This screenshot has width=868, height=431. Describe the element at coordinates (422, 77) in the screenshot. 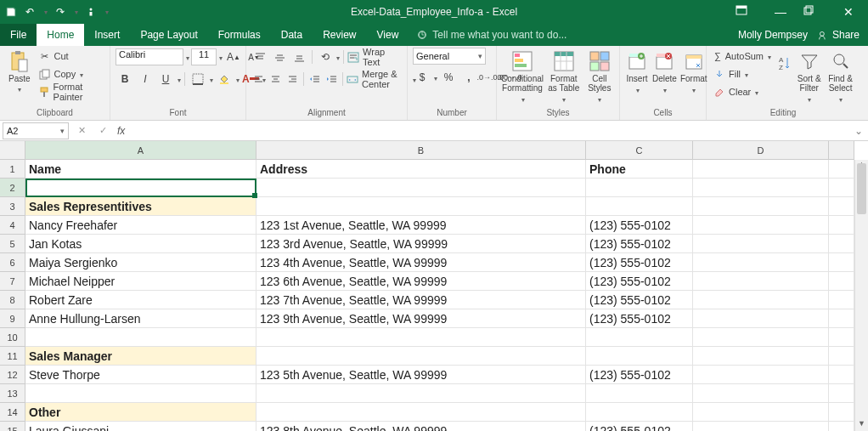

I see `accounting-format-button: $` at that location.